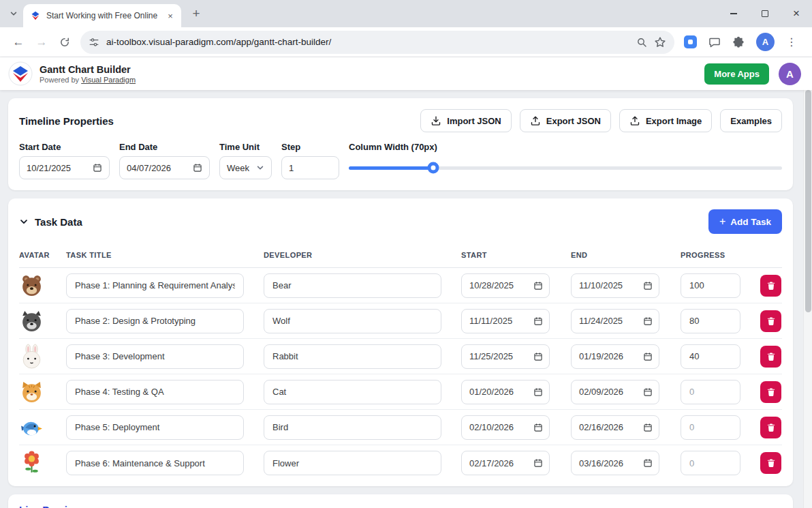 The width and height of the screenshot is (812, 508). I want to click on page-scrollbar, so click(808, 282).